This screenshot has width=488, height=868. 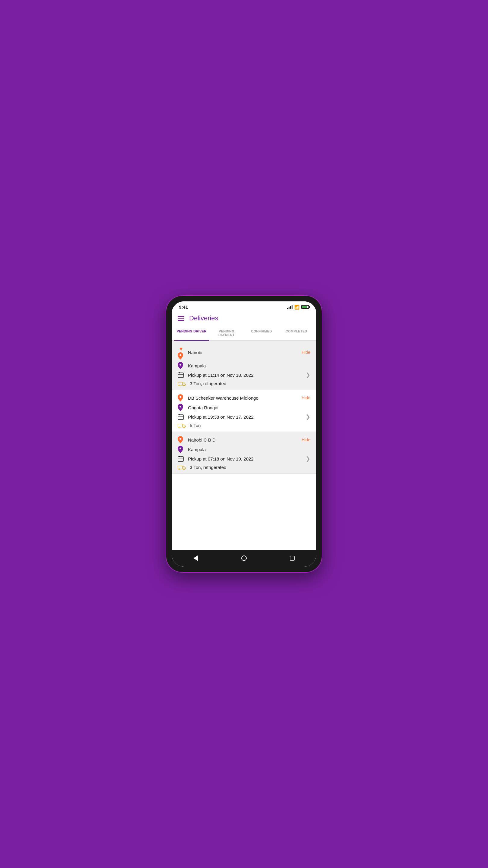 I want to click on pickup-time: Pickup at 07:18 on Nov 19, 2022, so click(x=221, y=459).